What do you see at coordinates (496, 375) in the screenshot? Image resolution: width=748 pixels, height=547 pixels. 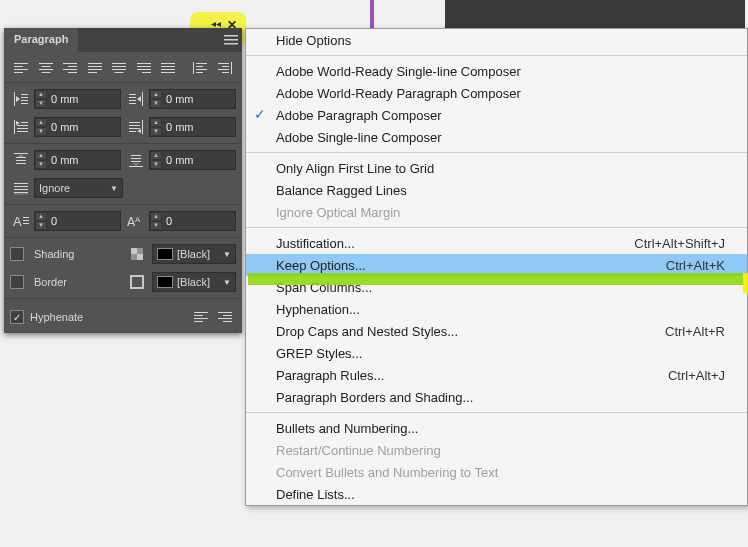 I see `menu-item: Paragraph Rules...Ctrl+Alt+J` at bounding box center [496, 375].